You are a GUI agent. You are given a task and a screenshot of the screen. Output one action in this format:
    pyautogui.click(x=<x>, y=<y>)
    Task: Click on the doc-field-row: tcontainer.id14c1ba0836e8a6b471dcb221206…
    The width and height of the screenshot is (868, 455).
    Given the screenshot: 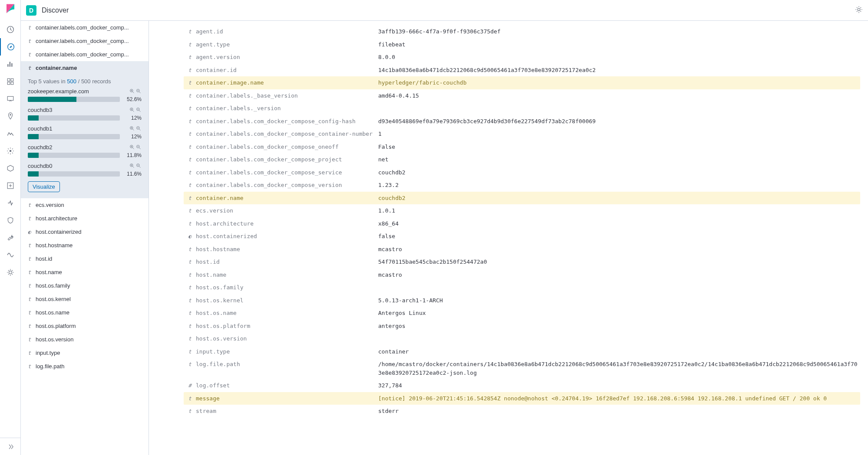 What is the action you would take?
    pyautogui.click(x=522, y=70)
    